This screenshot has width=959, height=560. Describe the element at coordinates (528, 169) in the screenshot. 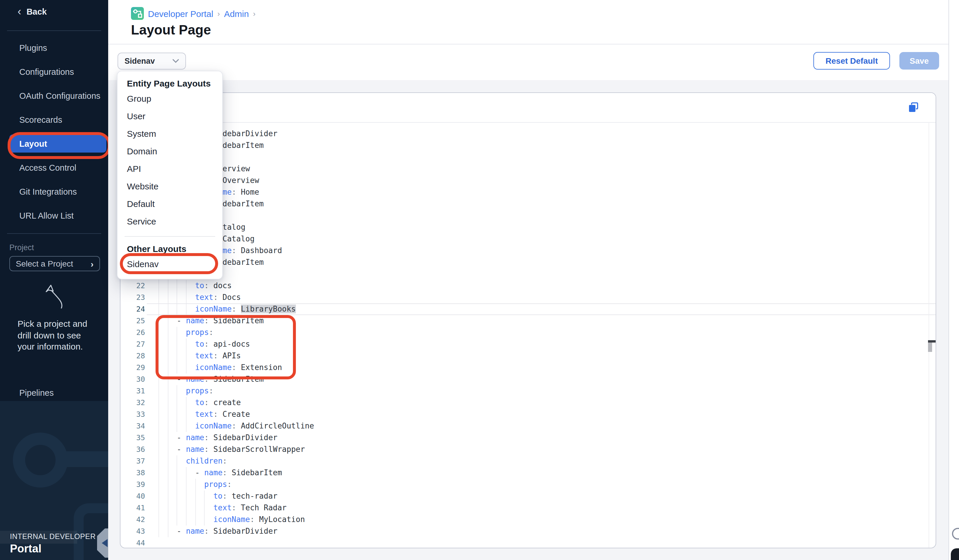

I see `code-line-12: 12 to: overview` at that location.